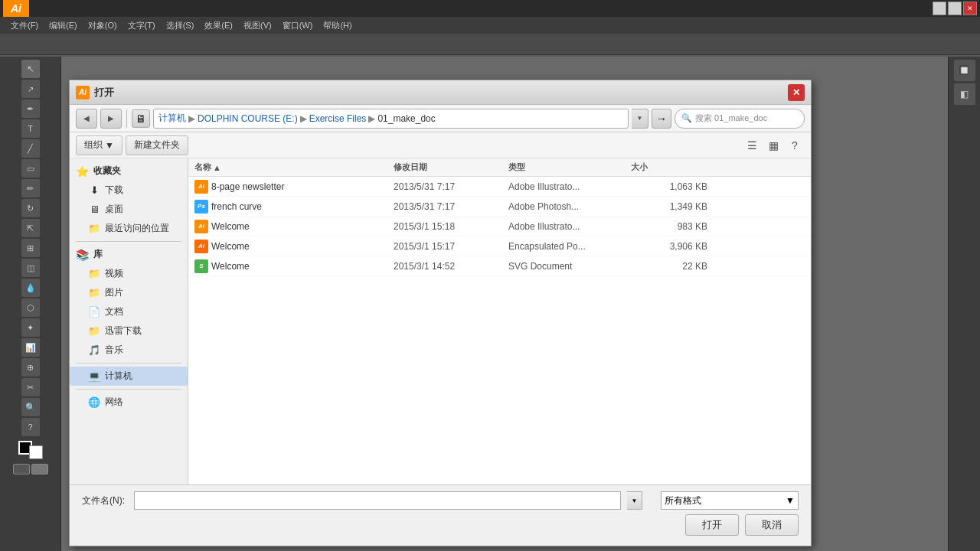 The image size is (980, 551). What do you see at coordinates (31, 188) in the screenshot?
I see `tool-brush: ✏` at bounding box center [31, 188].